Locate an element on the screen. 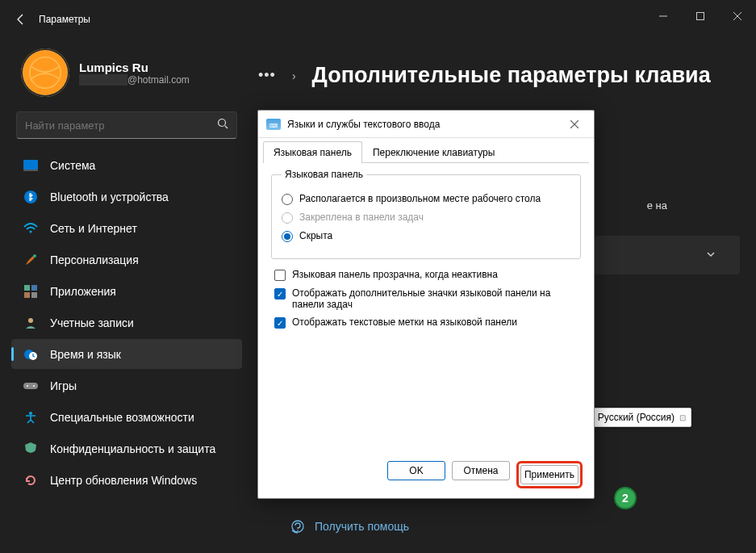 Image resolution: width=756 pixels, height=553 pixels. sidebar-item-gaming: Игры is located at coordinates (127, 386).